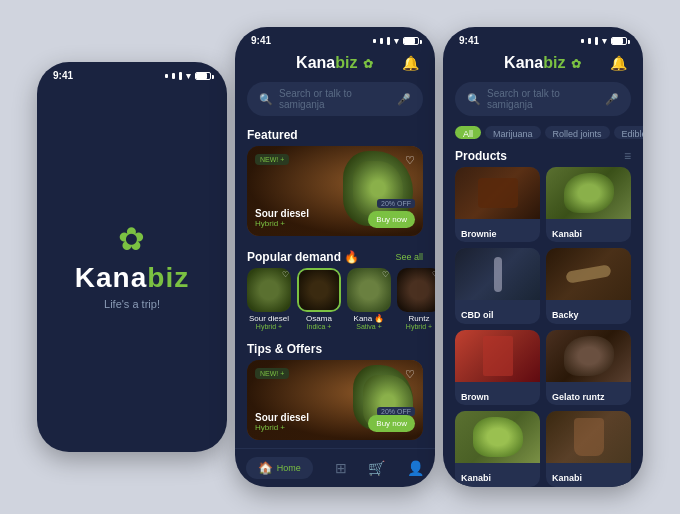  What do you see at coordinates (319, 299) in the screenshot?
I see `popular-item-2: Osama Indica +` at bounding box center [319, 299].